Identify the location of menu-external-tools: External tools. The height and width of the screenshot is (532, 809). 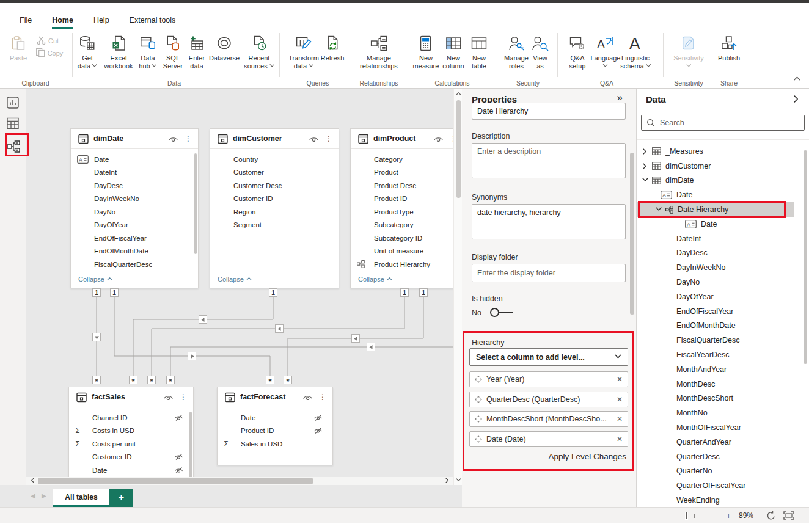
(153, 23).